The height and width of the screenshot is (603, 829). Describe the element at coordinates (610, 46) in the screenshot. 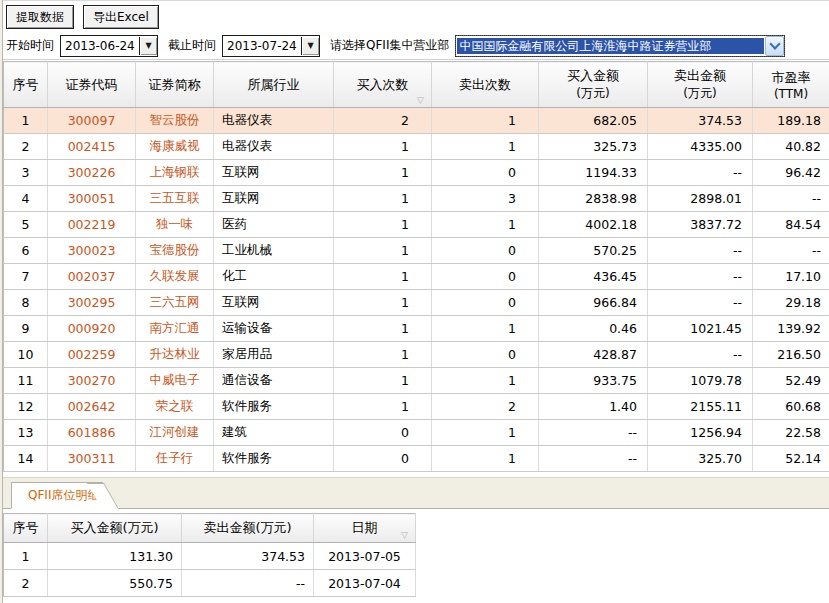

I see `broker-selected-value: 中国国际金融有限公司上海淮海中路证券营业部` at that location.